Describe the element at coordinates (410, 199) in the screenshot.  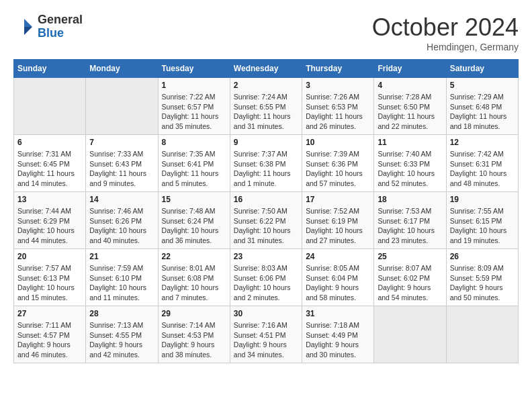
I see `day-number: 18` at that location.